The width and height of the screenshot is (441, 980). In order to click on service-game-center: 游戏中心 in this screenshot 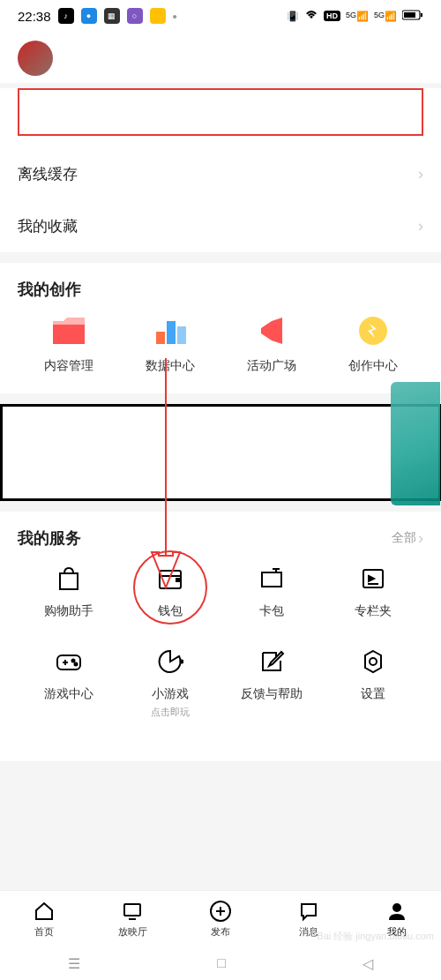, I will do `click(69, 681)`.